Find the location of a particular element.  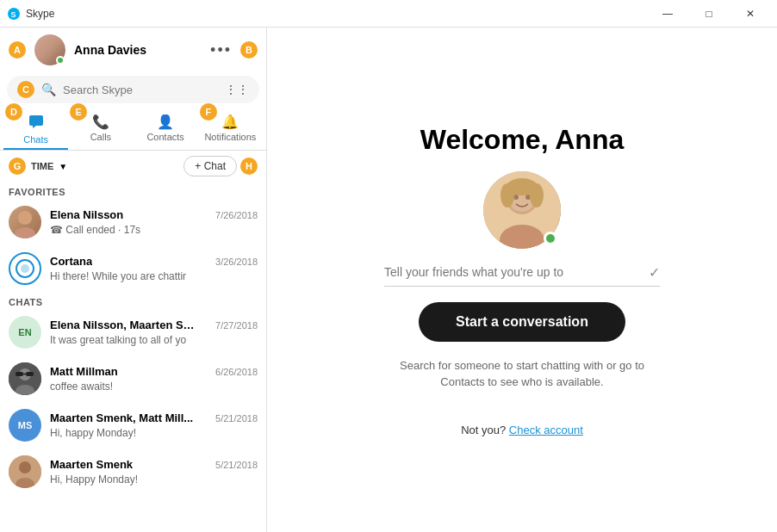

chats-section-header: CHATS is located at coordinates (133, 300).